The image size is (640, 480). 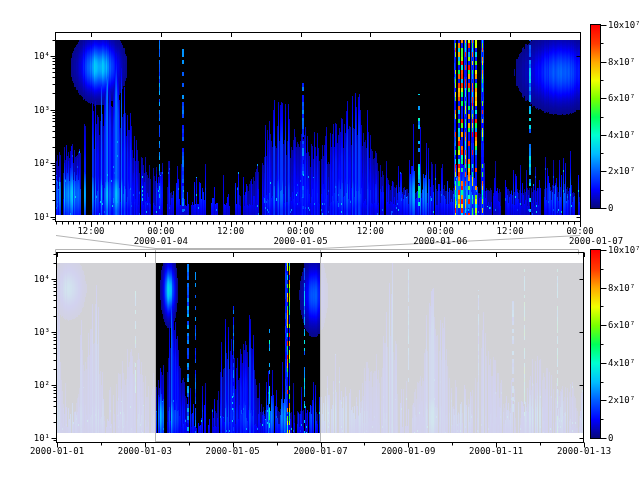 I want to click on bottom-x-tick-label: 2000-01-05, so click(x=233, y=452).